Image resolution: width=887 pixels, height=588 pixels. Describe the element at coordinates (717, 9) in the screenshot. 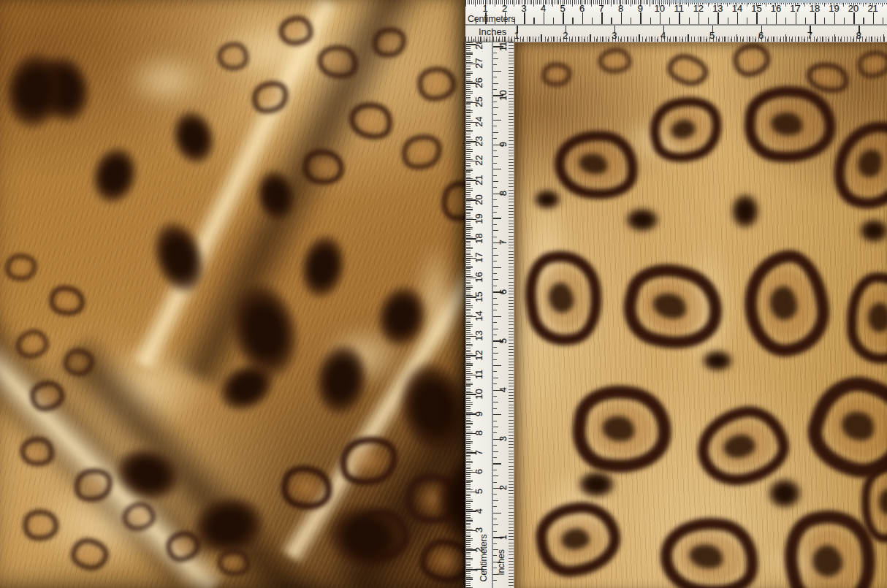

I see `cm-number: 13` at that location.